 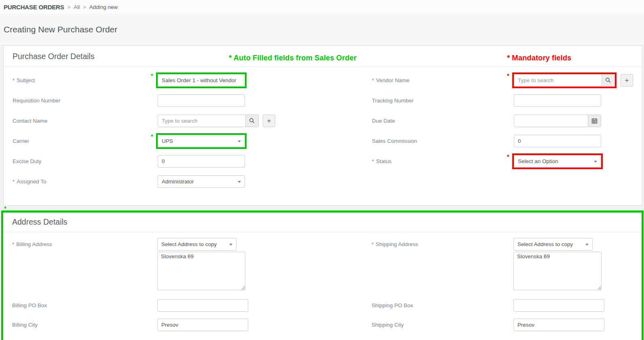 What do you see at coordinates (553, 244) in the screenshot?
I see `shipping-copy-address-select: Select Address to copy` at bounding box center [553, 244].